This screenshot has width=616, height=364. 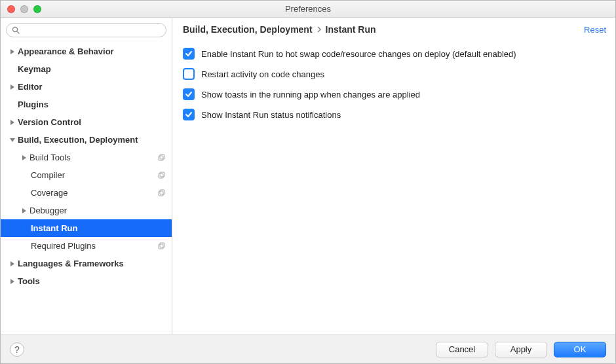 I want to click on sidebar-item-label: Version Control, so click(x=93, y=122).